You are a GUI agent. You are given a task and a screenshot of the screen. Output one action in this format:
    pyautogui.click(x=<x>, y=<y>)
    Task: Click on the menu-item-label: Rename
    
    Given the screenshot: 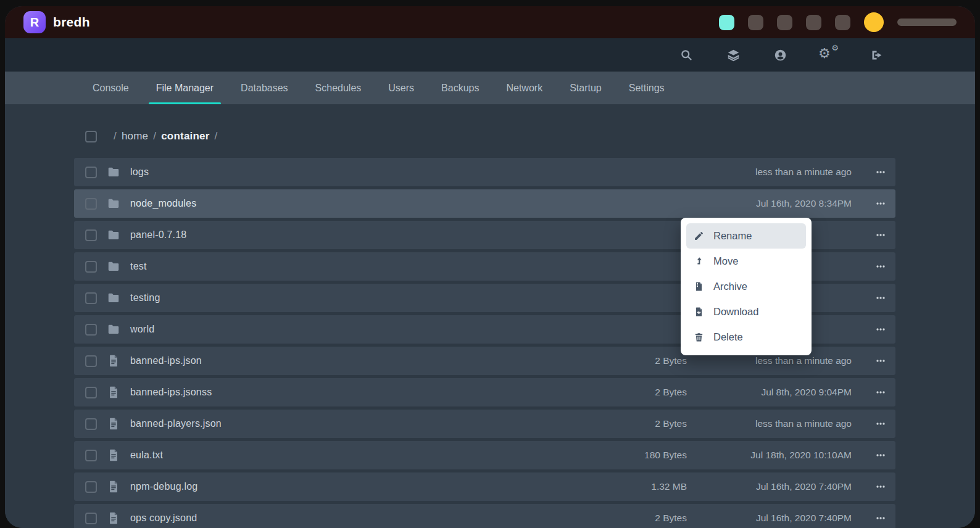 What is the action you would take?
    pyautogui.click(x=733, y=236)
    